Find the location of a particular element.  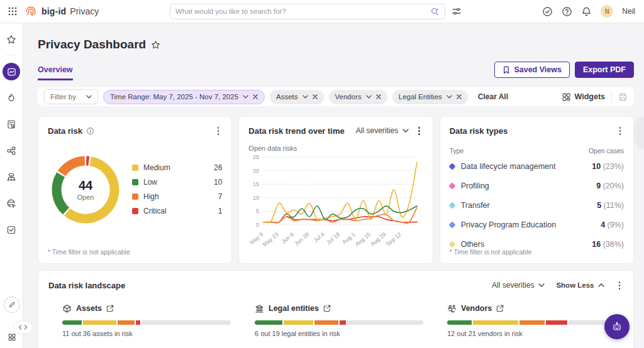

left-sidebar is located at coordinates (11, 186).